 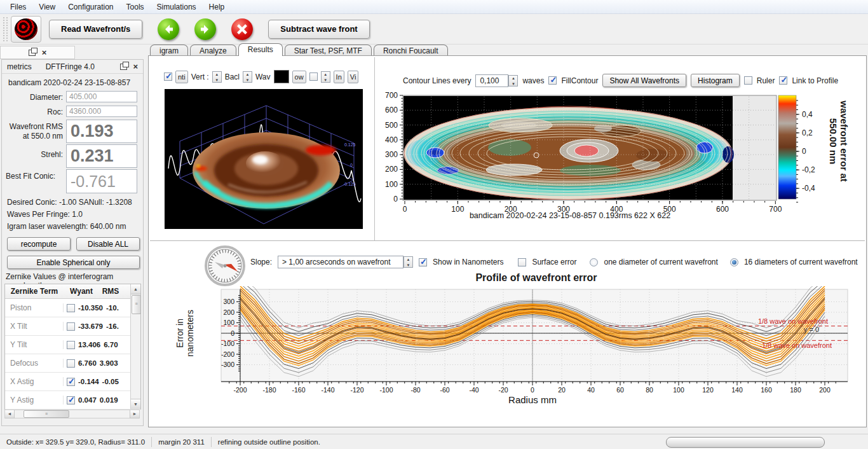 What do you see at coordinates (423, 262) in the screenshot?
I see `show-nanometers-checkbox` at bounding box center [423, 262].